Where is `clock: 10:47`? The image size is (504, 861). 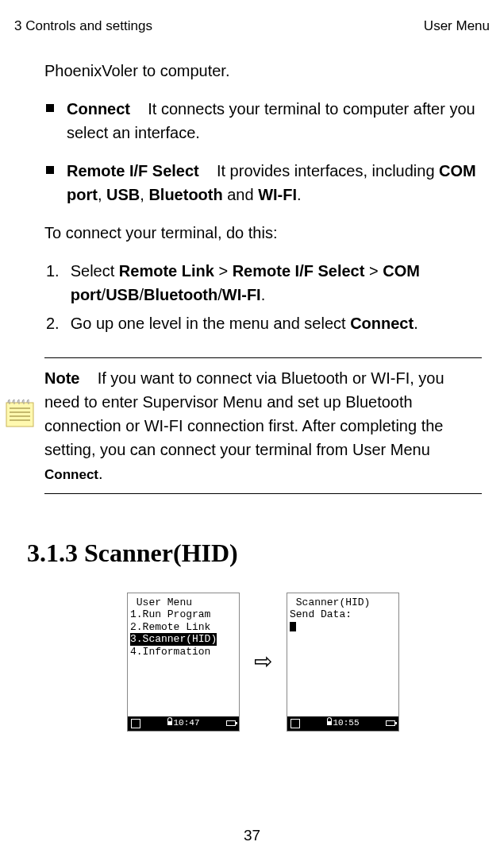
clock: 10:47 is located at coordinates (183, 723).